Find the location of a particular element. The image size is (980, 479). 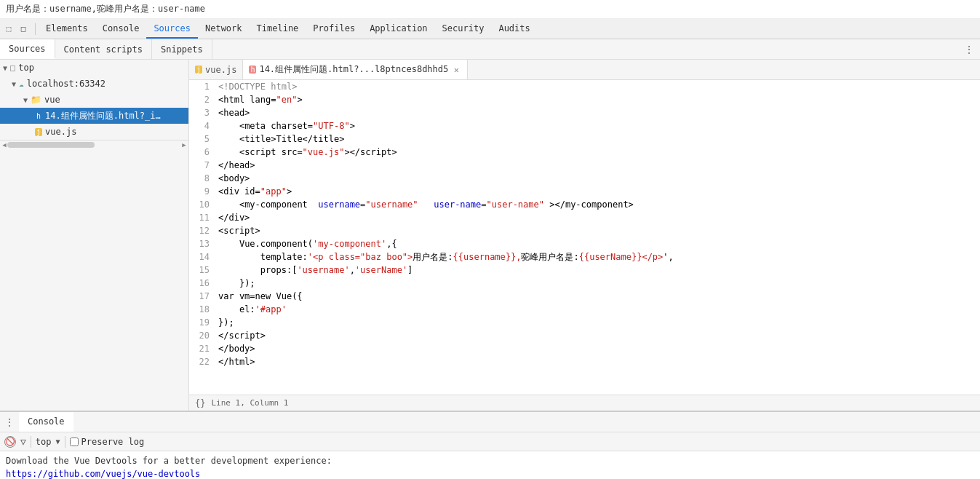

code-line-7: 7 </head> is located at coordinates (585, 165).